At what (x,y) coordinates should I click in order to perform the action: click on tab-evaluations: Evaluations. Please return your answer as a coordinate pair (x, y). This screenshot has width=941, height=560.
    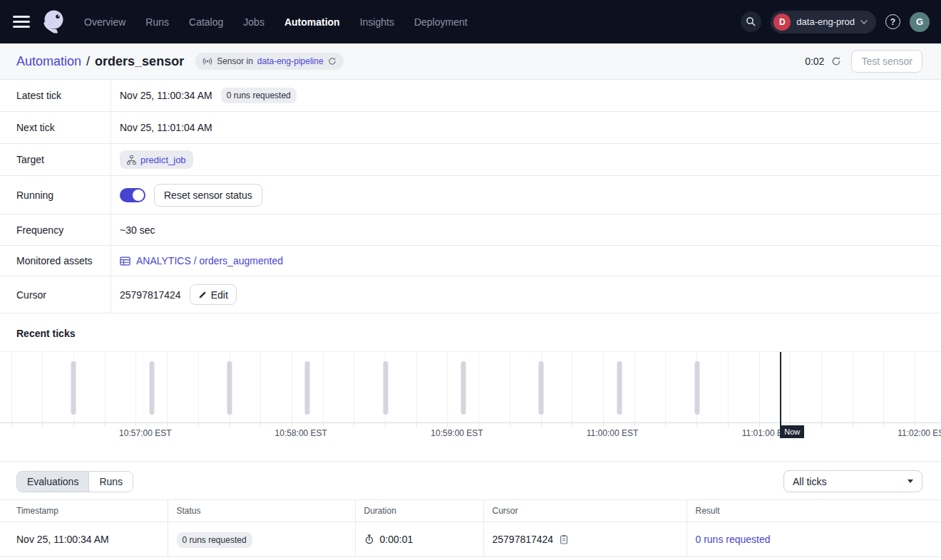
    Looking at the image, I should click on (53, 482).